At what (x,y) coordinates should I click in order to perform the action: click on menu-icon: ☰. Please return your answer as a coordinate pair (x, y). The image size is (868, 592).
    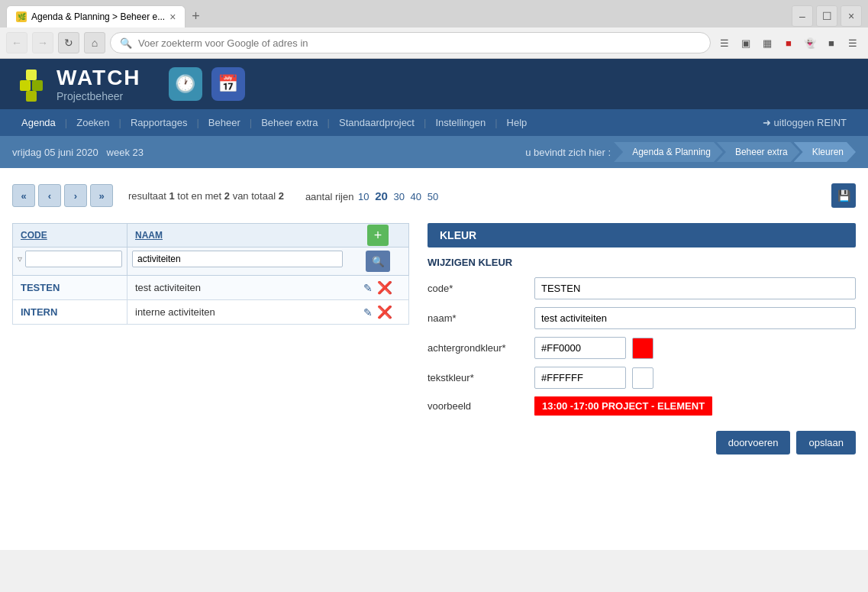
    Looking at the image, I should click on (853, 43).